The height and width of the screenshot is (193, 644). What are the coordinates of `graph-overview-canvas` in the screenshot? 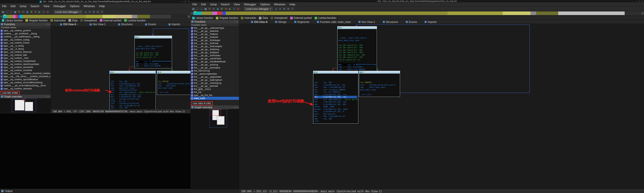 It's located at (215, 149).